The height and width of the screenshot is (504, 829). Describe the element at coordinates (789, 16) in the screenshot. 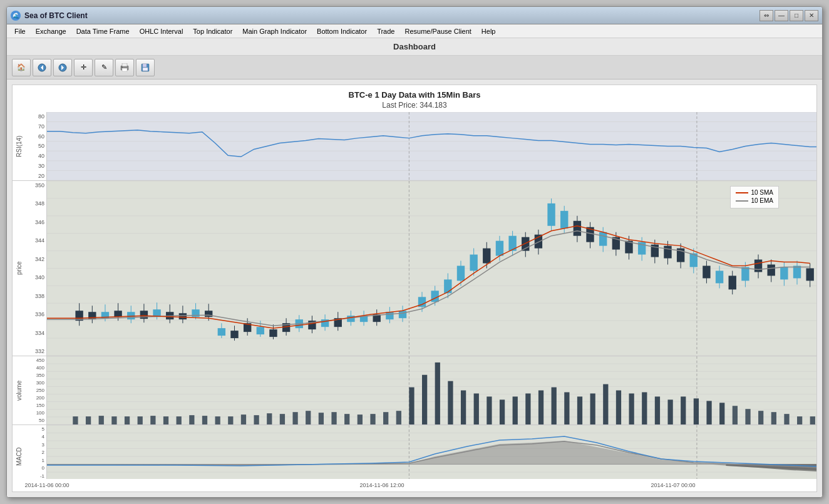

I see `window-controls: ⇔ — □ ✕` at that location.